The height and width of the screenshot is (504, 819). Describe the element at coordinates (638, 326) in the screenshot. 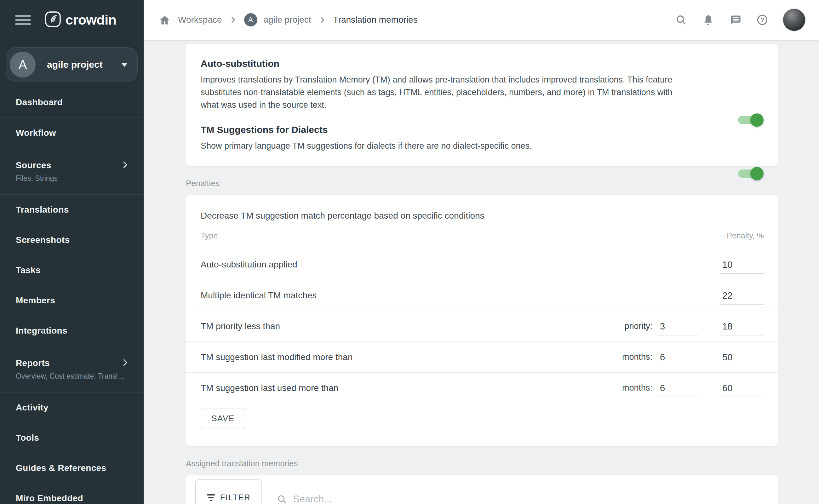

I see `priority-unit-label: priority:` at that location.